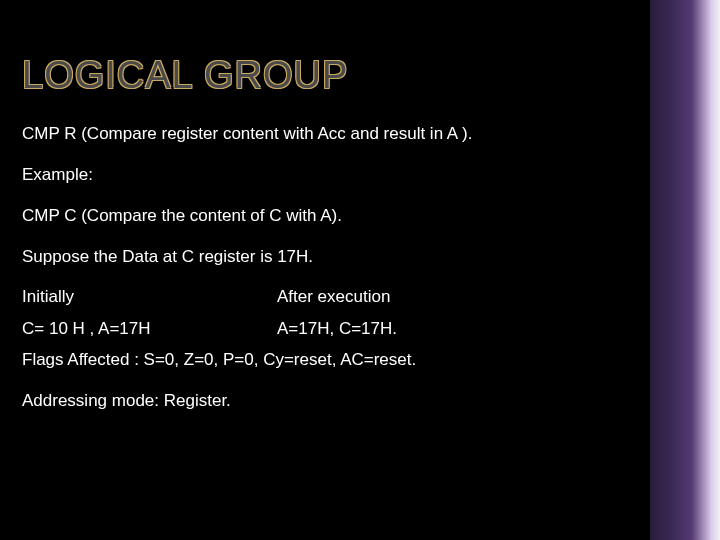 The height and width of the screenshot is (540, 720). I want to click on body-line-2: Example:, so click(351, 176).